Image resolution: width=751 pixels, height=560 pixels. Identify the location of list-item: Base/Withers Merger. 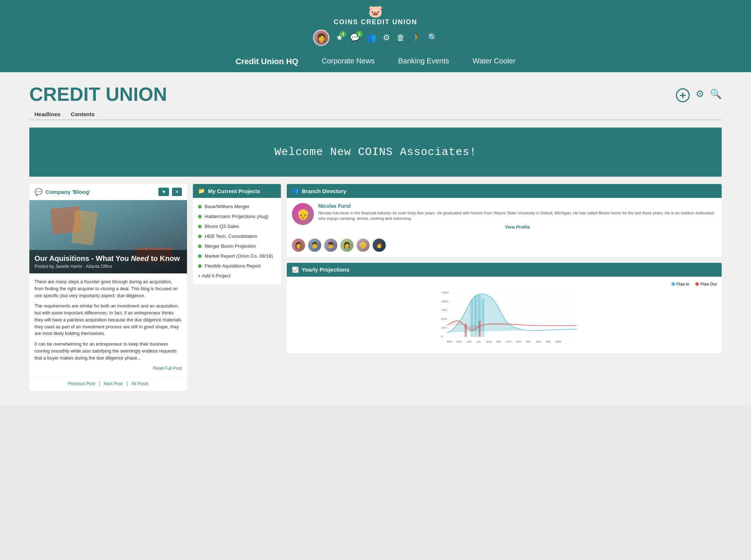
(237, 207).